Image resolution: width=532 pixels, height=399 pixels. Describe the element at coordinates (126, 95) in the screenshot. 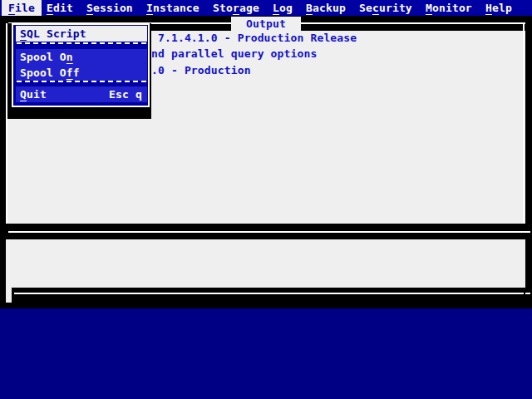

I see `menu-item-quit-shortcut: Esc q` at that location.